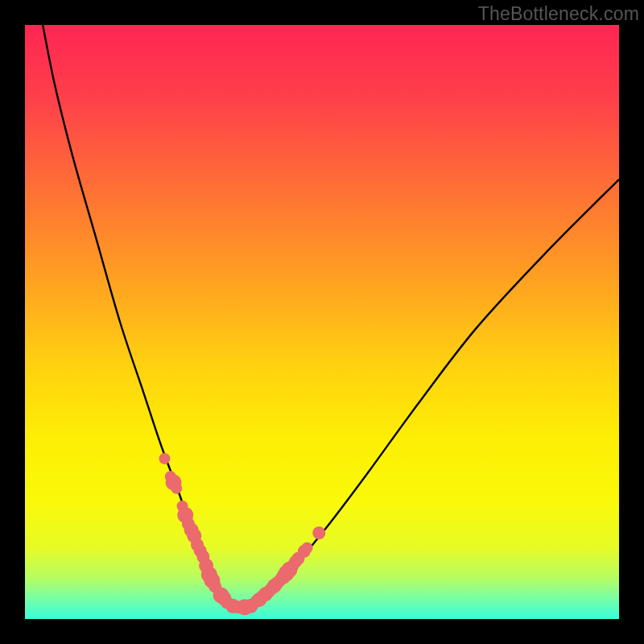 This screenshot has width=644, height=644. What do you see at coordinates (242, 535) in the screenshot?
I see `highlight-dots-group` at bounding box center [242, 535].